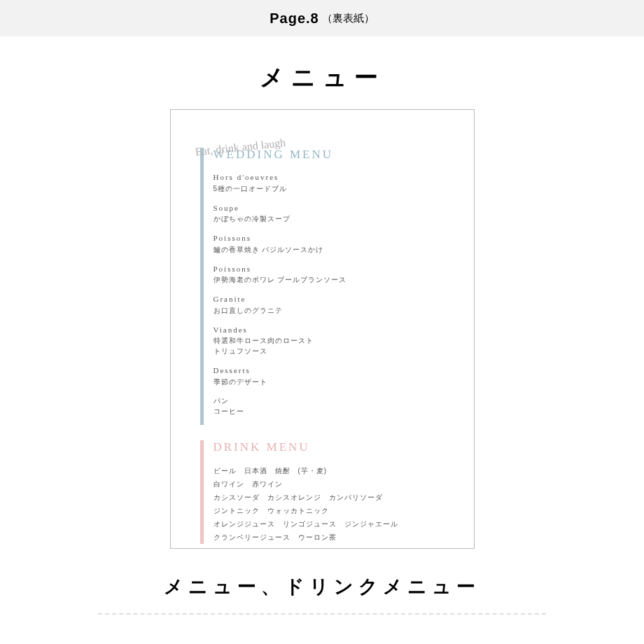 This screenshot has height=644, width=644. Describe the element at coordinates (333, 274) in the screenshot. I see `menu-item: Poissons 伊勢海老のポワレ ブールブランソース` at that location.